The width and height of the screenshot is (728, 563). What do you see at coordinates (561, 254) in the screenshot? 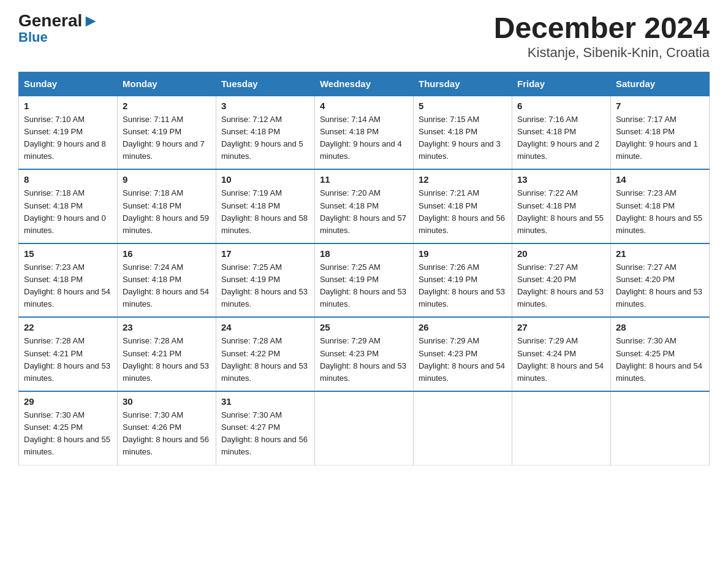
I see `day-number: 20` at bounding box center [561, 254].